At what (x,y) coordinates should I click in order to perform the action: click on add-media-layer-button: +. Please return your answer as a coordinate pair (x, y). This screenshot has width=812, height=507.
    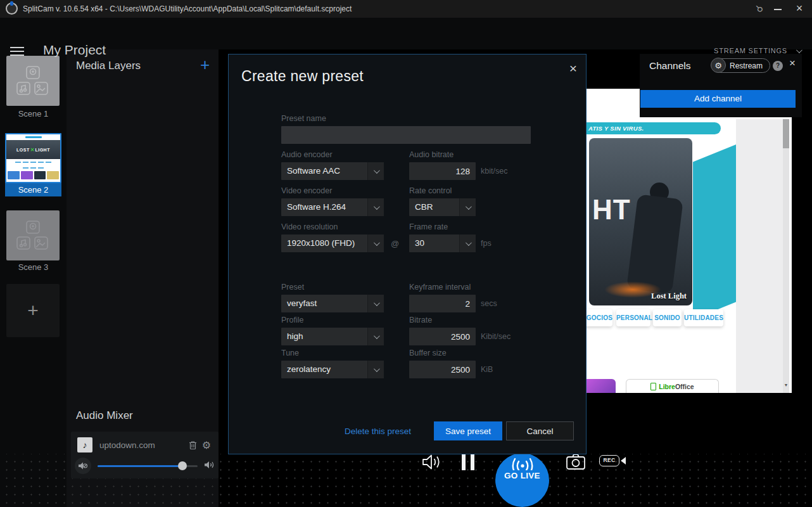
    Looking at the image, I should click on (205, 65).